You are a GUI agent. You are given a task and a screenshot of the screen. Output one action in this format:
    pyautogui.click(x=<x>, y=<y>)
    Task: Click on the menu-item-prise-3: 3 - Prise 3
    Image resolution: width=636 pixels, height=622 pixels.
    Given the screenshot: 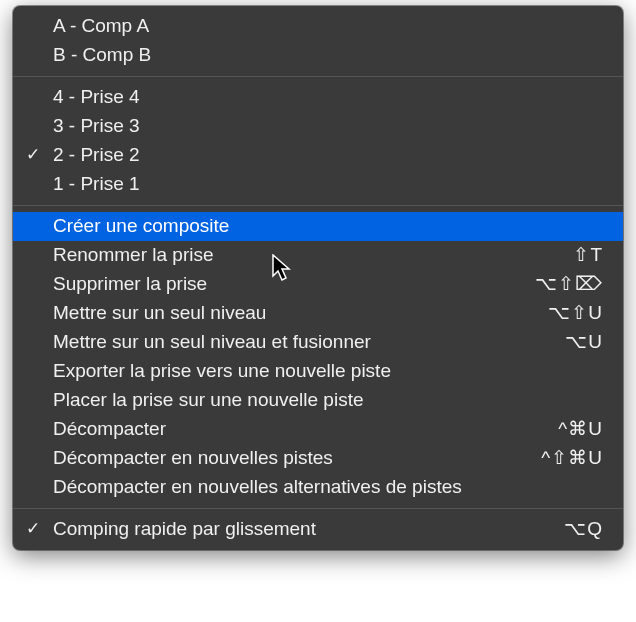 What is the action you would take?
    pyautogui.click(x=318, y=126)
    